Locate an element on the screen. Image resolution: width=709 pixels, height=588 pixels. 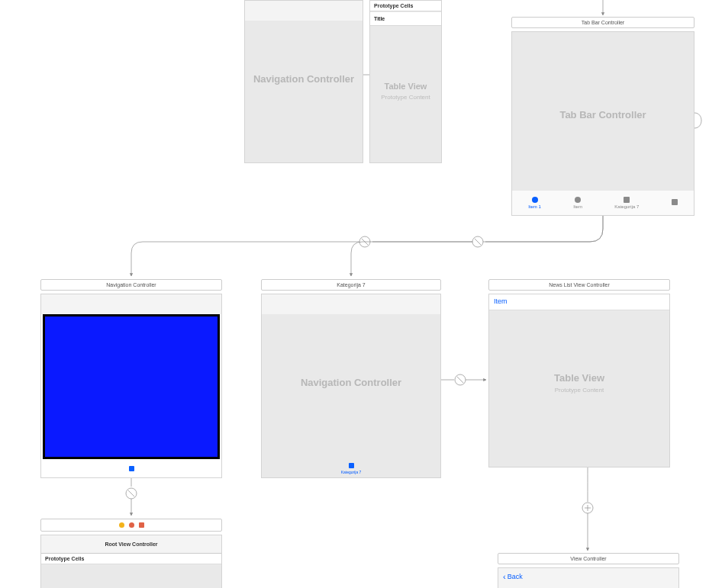
nav-left-navbar is located at coordinates (131, 304).